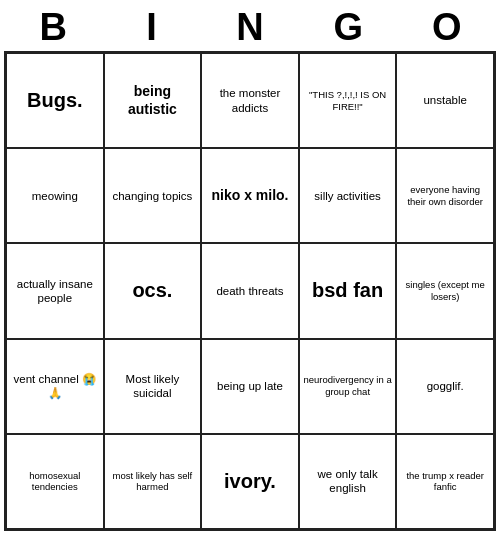 The image size is (500, 544). Describe the element at coordinates (445, 386) in the screenshot. I see `bingo-cell-19: gogglif.` at that location.